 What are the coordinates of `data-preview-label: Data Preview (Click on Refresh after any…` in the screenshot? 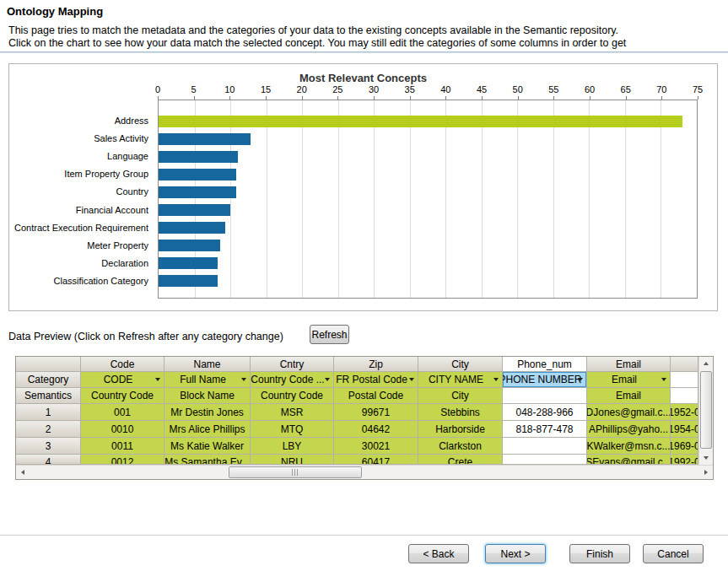 It's located at (146, 337).